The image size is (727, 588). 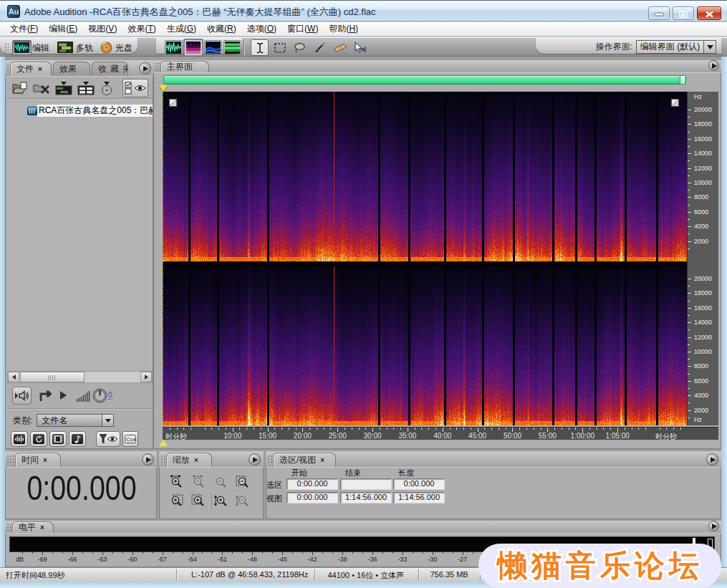 What do you see at coordinates (6, 48) in the screenshot?
I see `toolbar-grip` at bounding box center [6, 48].